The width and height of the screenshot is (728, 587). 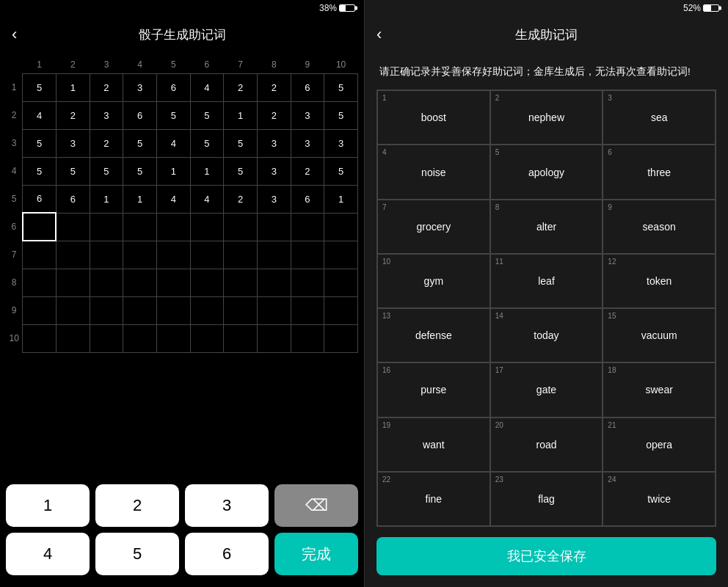 What do you see at coordinates (659, 390) in the screenshot?
I see `list-item: 18swear` at bounding box center [659, 390].